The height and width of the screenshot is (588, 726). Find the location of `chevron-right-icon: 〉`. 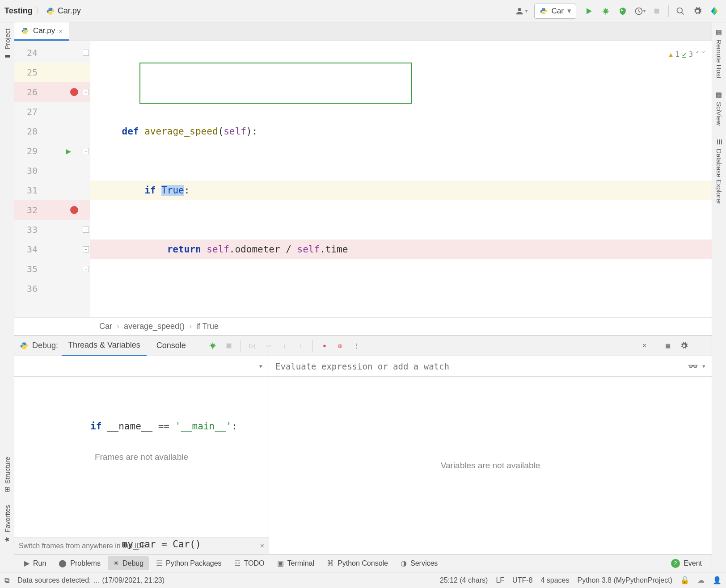

chevron-right-icon: 〉 is located at coordinates (39, 11).